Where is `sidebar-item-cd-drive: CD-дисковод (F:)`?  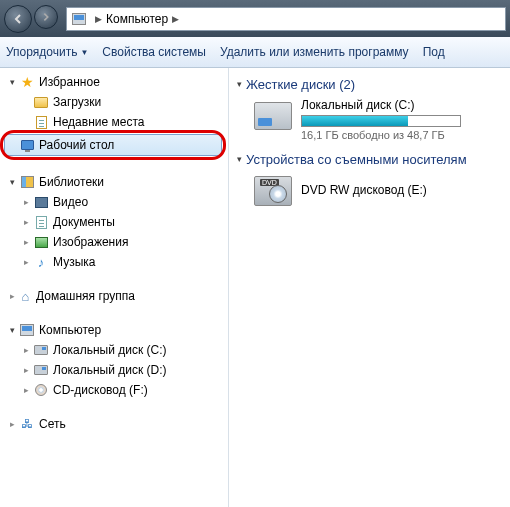 sidebar-item-cd-drive: CD-дисковод (F:) is located at coordinates (114, 390).